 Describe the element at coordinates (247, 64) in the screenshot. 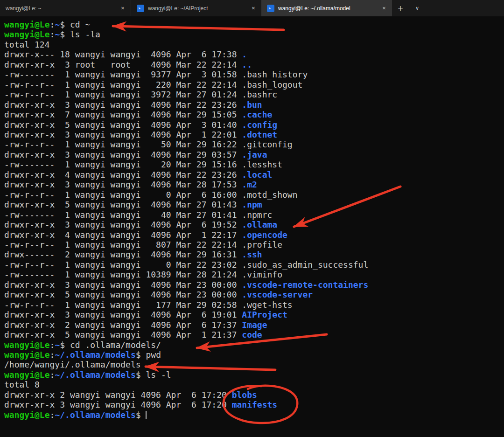

I see `path-or-directory: ..` at that location.